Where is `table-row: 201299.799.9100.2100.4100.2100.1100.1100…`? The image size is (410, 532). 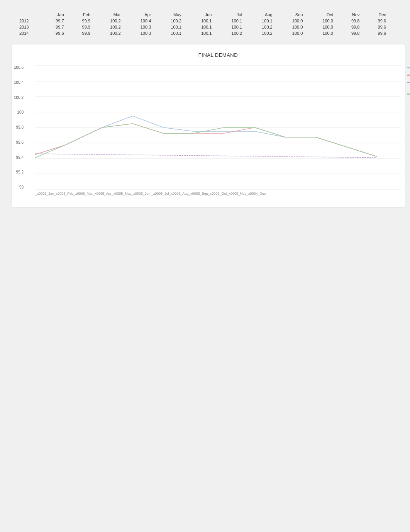 table-row: 201299.799.9100.2100.4100.2100.1100.1100… is located at coordinates (205, 21).